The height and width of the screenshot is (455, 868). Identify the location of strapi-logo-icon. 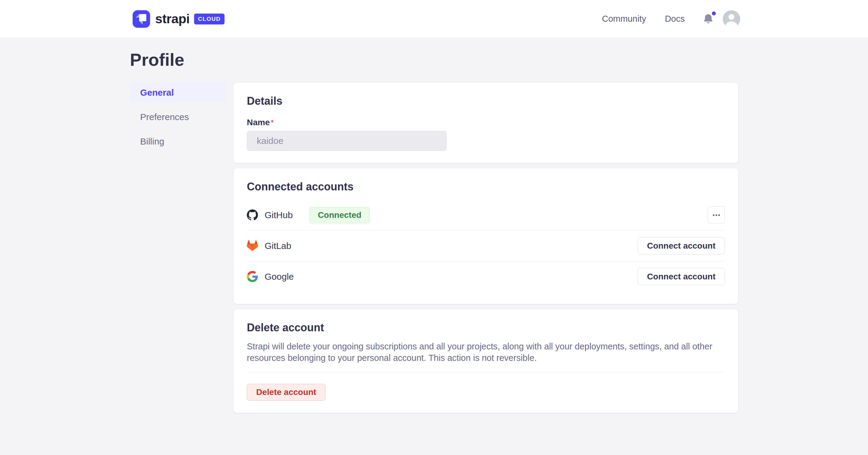
(142, 19).